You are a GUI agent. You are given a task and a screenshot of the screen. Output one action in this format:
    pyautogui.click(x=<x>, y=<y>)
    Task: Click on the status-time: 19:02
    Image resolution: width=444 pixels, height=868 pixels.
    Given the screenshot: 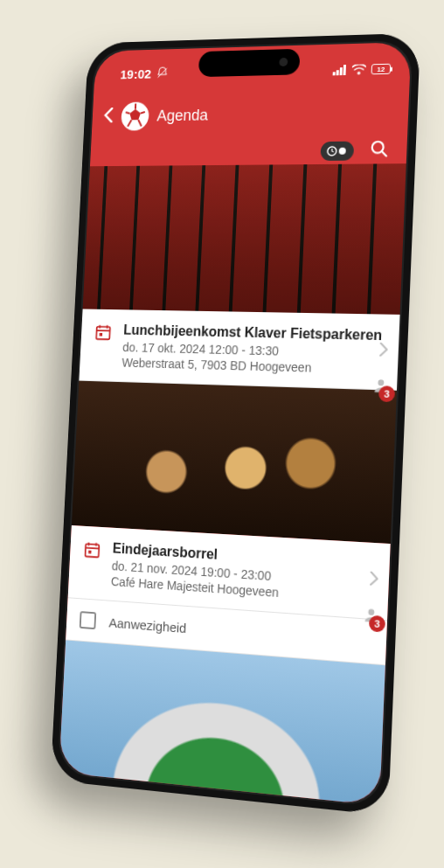 What is the action you would take?
    pyautogui.click(x=135, y=73)
    